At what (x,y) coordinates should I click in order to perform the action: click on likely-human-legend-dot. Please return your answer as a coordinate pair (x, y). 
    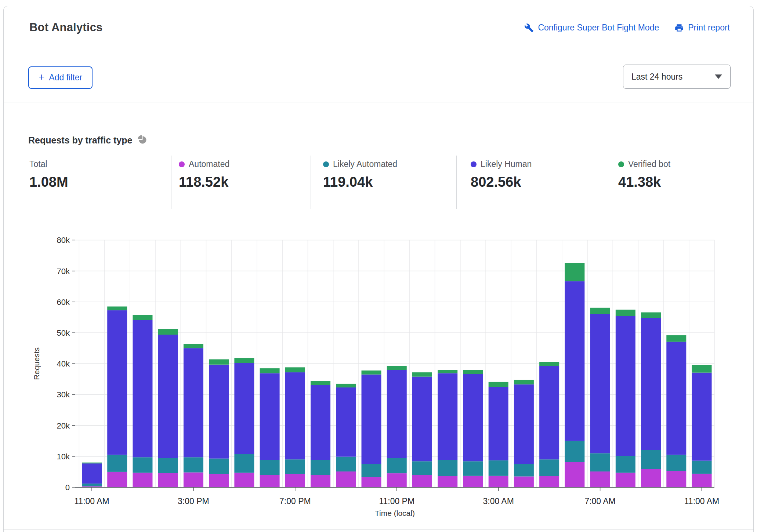
    Looking at the image, I should click on (474, 164).